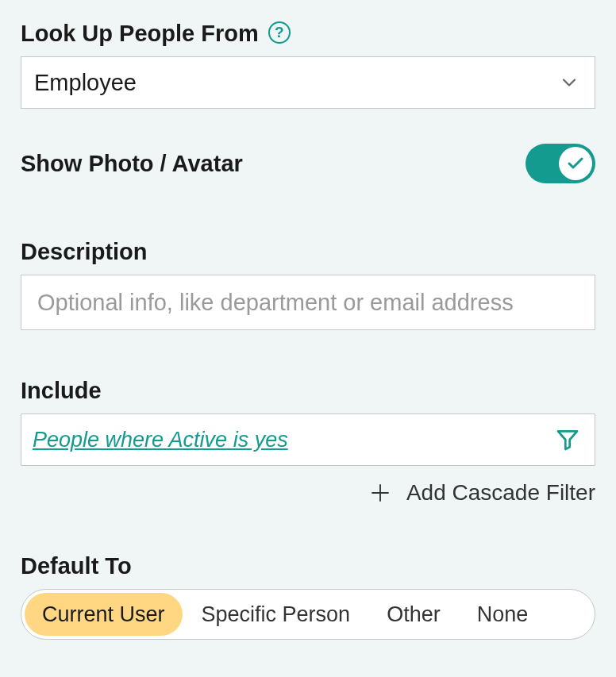  Describe the element at coordinates (160, 440) in the screenshot. I see `include-filter-link: People where Active is yes` at that location.